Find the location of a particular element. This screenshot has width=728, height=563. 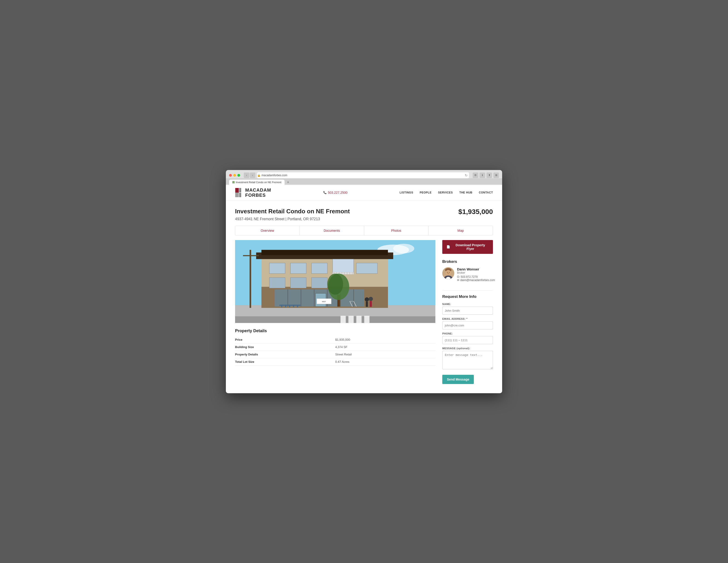

detail-label-lotsize: Total Lot Size is located at coordinates (285, 362).